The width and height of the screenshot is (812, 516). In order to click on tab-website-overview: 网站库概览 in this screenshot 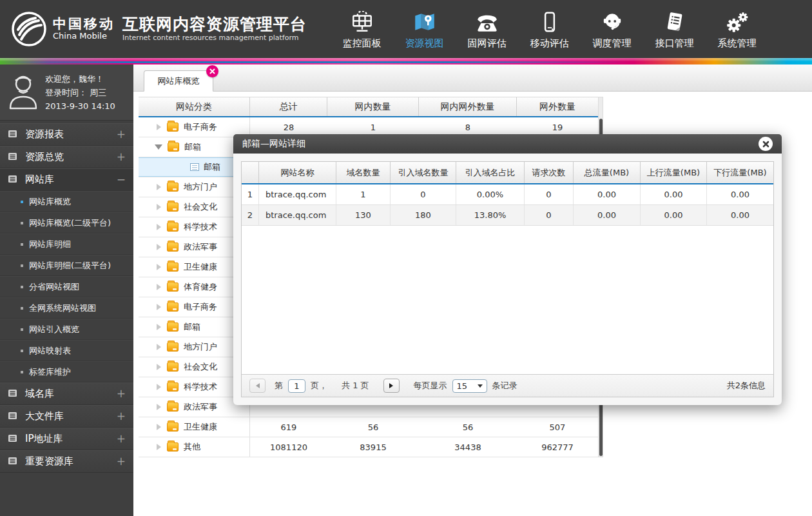, I will do `click(179, 81)`.